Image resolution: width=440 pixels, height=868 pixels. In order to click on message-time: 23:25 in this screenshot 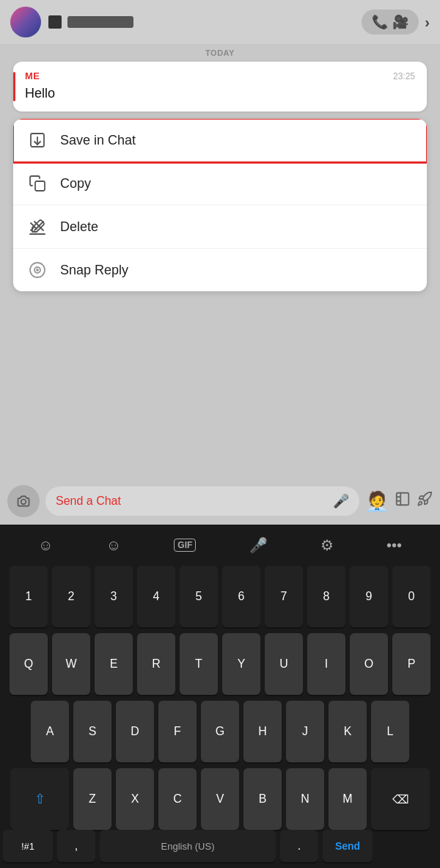, I will do `click(404, 76)`.